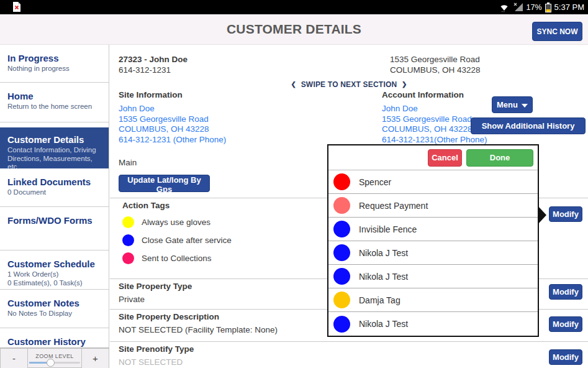 The height and width of the screenshot is (368, 588). Describe the element at coordinates (512, 104) in the screenshot. I see `menu-button: Menu` at that location.